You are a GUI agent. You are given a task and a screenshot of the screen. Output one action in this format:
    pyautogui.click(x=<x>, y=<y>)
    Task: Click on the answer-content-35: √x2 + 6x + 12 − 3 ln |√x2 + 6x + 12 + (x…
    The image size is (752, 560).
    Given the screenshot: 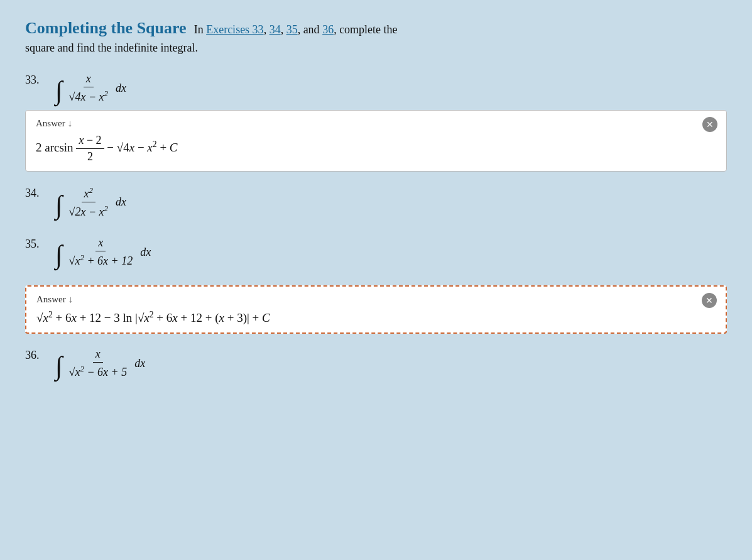 What is the action you would take?
    pyautogui.click(x=376, y=317)
    